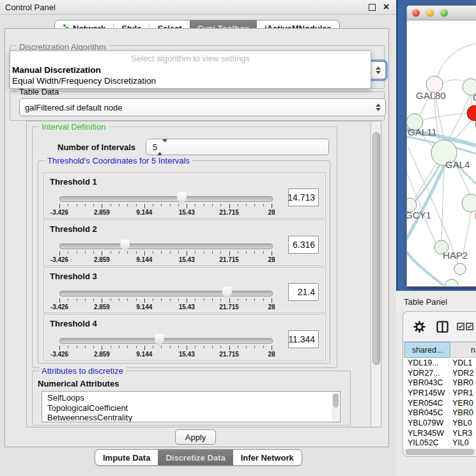 The height and width of the screenshot is (476, 476). Describe the element at coordinates (440, 433) in the screenshot. I see `table-row: YLR345WYLR3` at that location.